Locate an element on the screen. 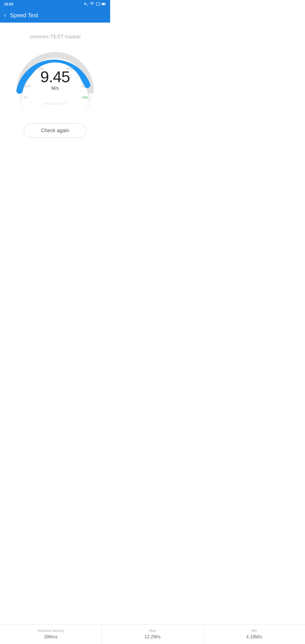 The image size is (305, 644). svg-text: 10M is located at coordinates (85, 97).